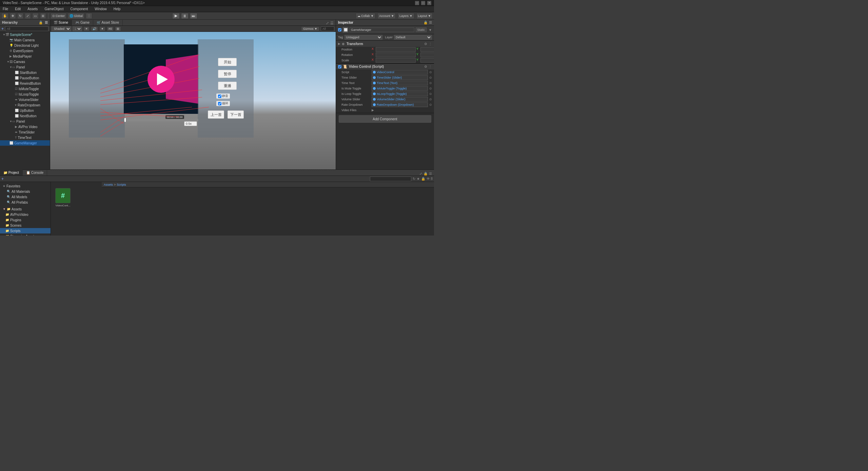 This screenshot has height=471, width=868. What do you see at coordinates (77, 29) in the screenshot?
I see `mode-dropdown: 2D` at bounding box center [77, 29].